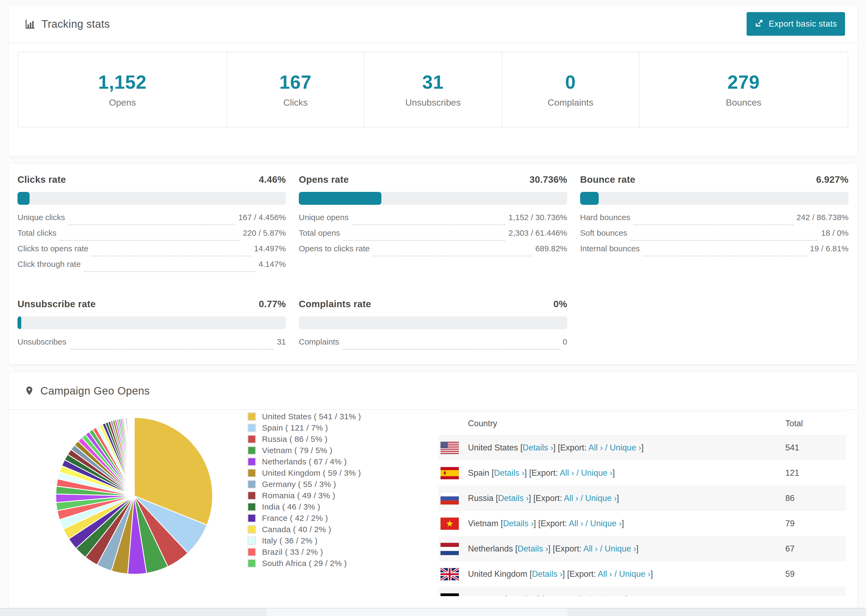 The width and height of the screenshot is (866, 616). I want to click on geo-total-value: 79, so click(790, 523).